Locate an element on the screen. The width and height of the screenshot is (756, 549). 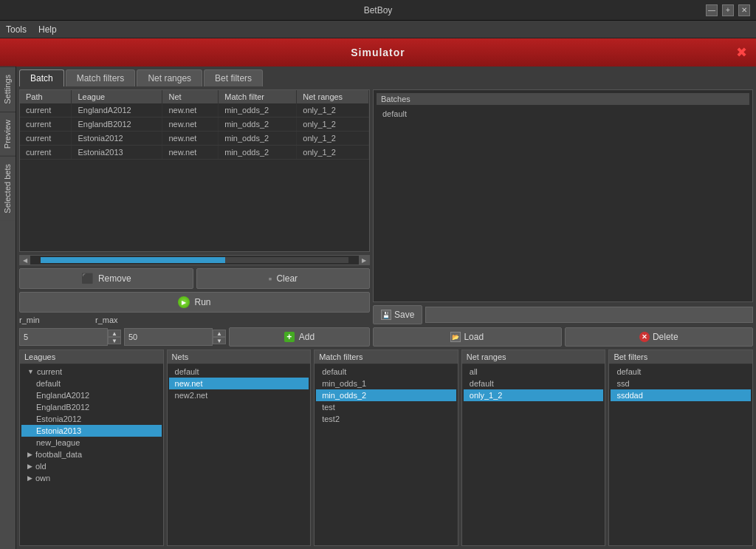
table-cell-net_ranges: only_1_2 is located at coordinates (333, 124).